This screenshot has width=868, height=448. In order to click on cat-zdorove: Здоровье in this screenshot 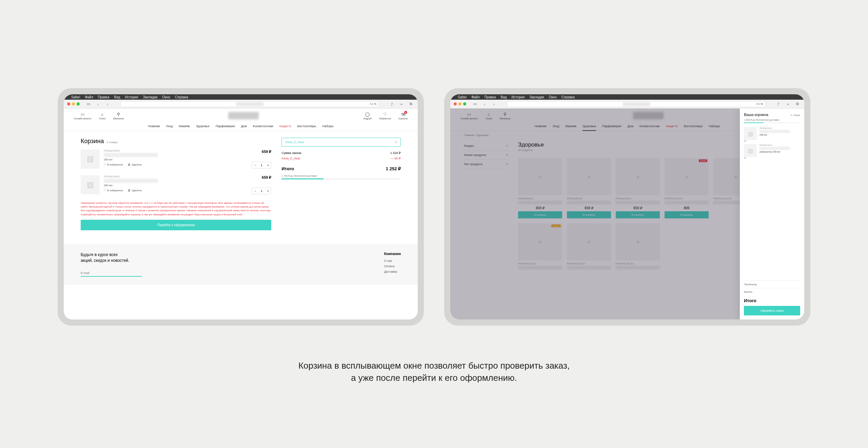, I will do `click(203, 126)`.